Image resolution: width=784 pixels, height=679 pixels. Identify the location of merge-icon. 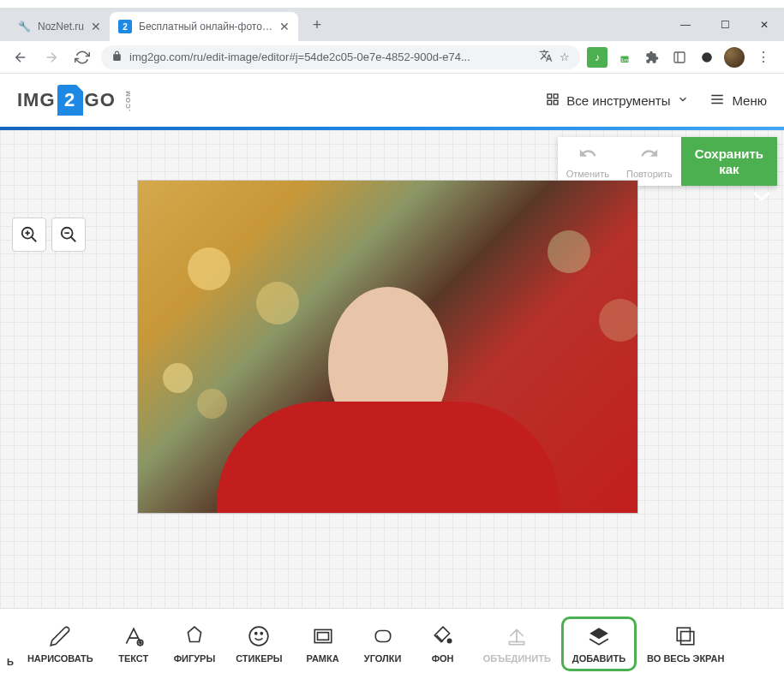
(517, 636).